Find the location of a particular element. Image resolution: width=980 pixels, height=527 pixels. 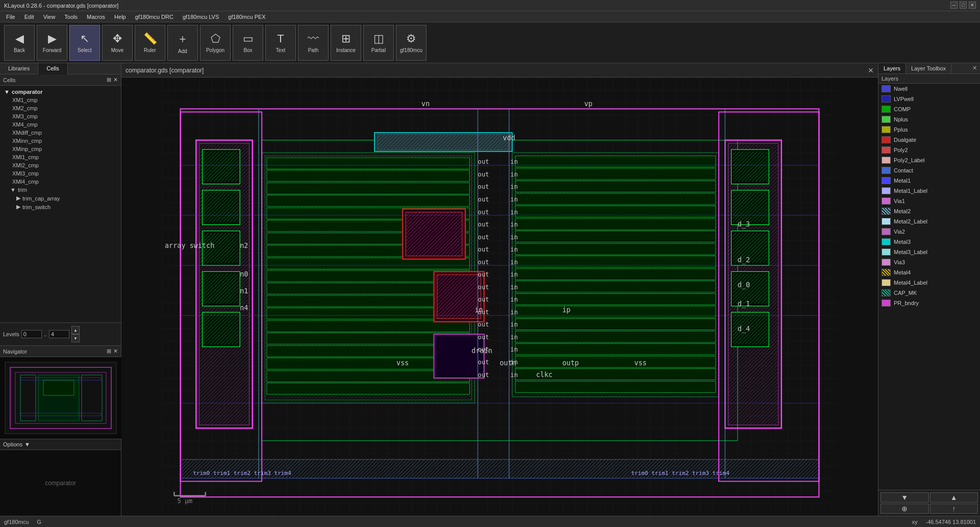

layer-item-metal3_label: Metal3_Label is located at coordinates (929, 252).